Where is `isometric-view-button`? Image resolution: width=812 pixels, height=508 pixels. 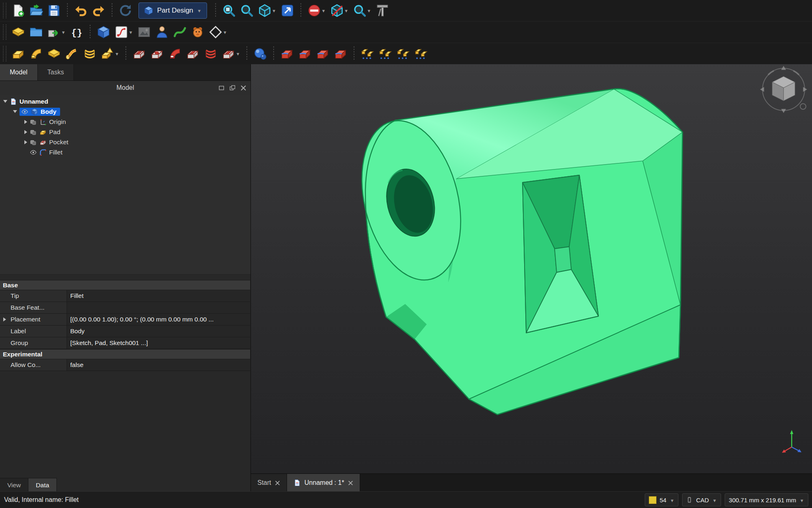
isometric-view-button is located at coordinates (267, 11).